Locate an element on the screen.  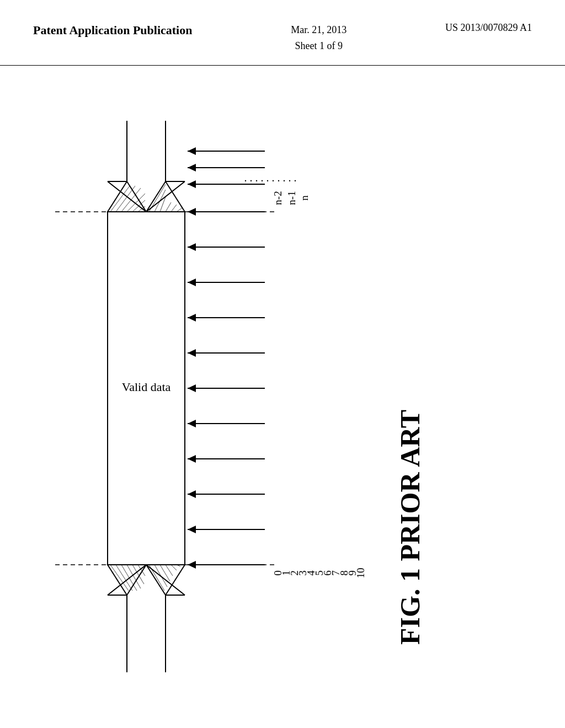
page-header: Patent Application Publication Mar. 21, … is located at coordinates (282, 33).